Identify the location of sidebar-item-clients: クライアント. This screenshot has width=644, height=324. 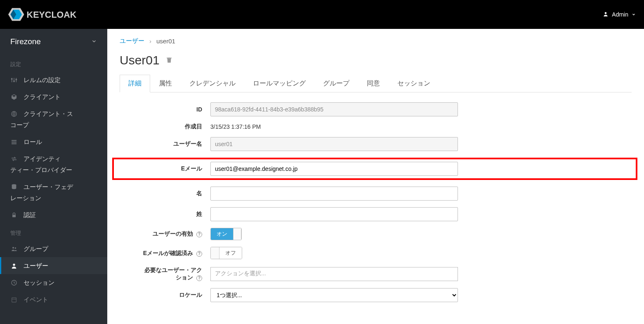
(54, 97).